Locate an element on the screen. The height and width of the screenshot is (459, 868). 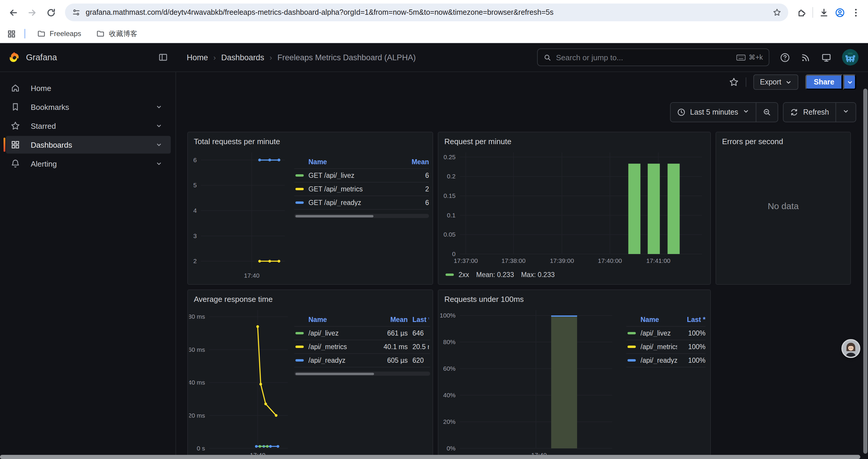
header-right: Search or jump to... ⌘+k is located at coordinates (703, 57).